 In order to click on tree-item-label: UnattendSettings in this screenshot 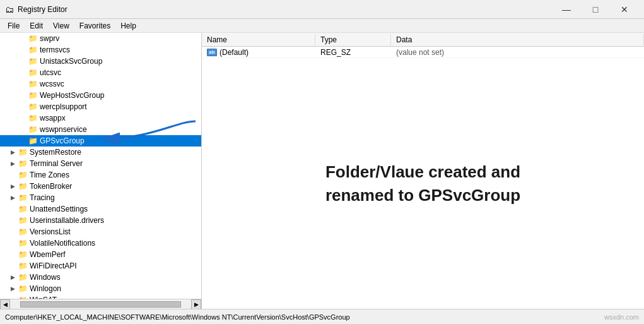, I will do `click(59, 209)`.